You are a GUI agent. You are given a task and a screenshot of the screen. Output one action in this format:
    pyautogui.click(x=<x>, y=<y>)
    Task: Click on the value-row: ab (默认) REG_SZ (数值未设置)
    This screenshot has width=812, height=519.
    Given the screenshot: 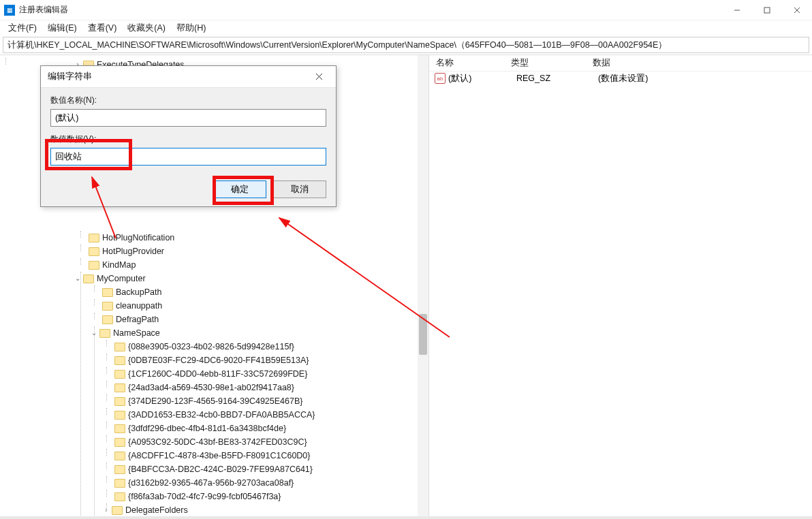 What is the action you would take?
    pyautogui.click(x=621, y=78)
    